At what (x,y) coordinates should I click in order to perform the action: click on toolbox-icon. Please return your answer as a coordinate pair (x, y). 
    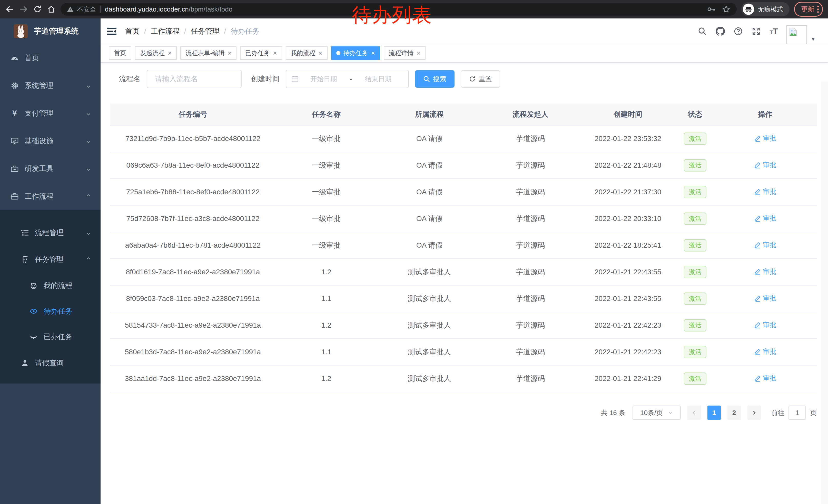
    Looking at the image, I should click on (15, 169).